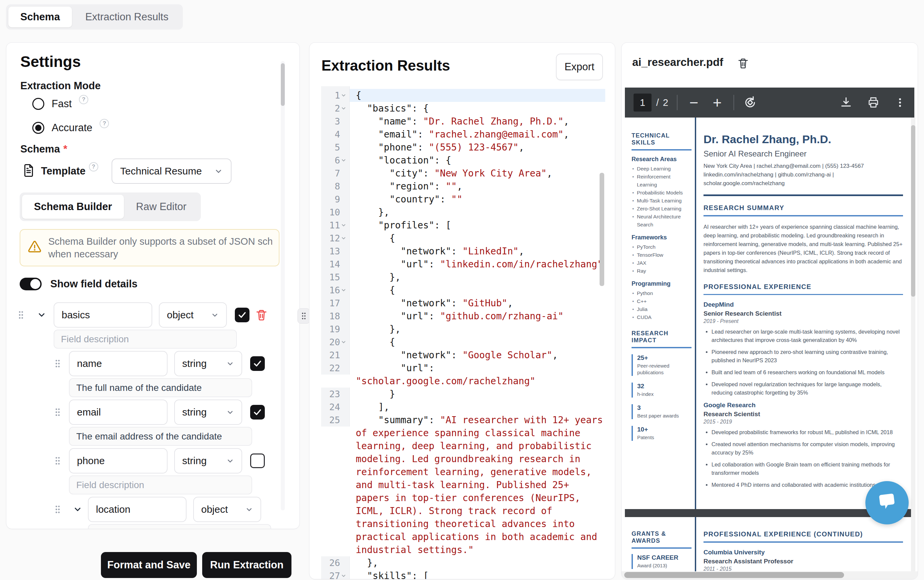  What do you see at coordinates (464, 251) in the screenshot?
I see `code-line: 13 "network": "LinkedIn",` at bounding box center [464, 251].